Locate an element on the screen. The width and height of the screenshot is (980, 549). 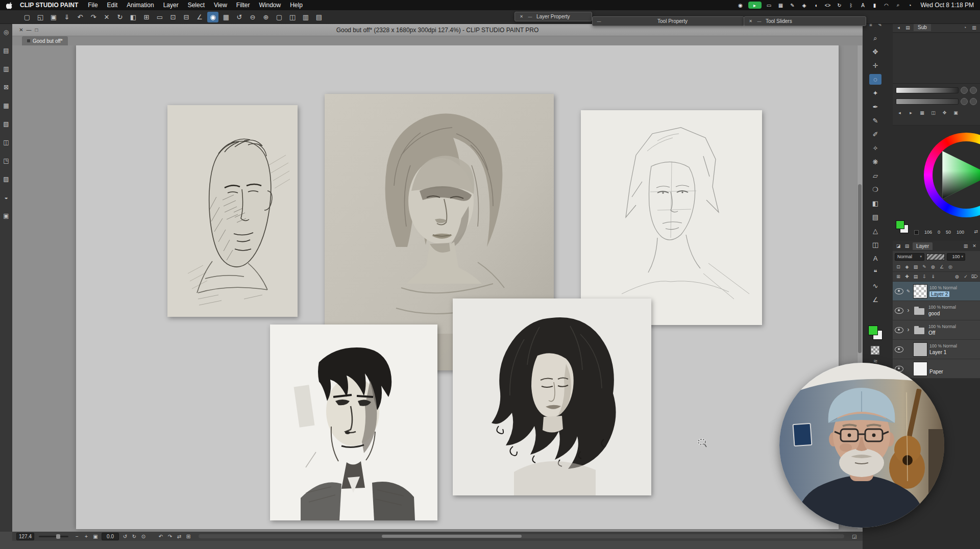
next-sub-tool-icon: ▸ is located at coordinates (911, 113).